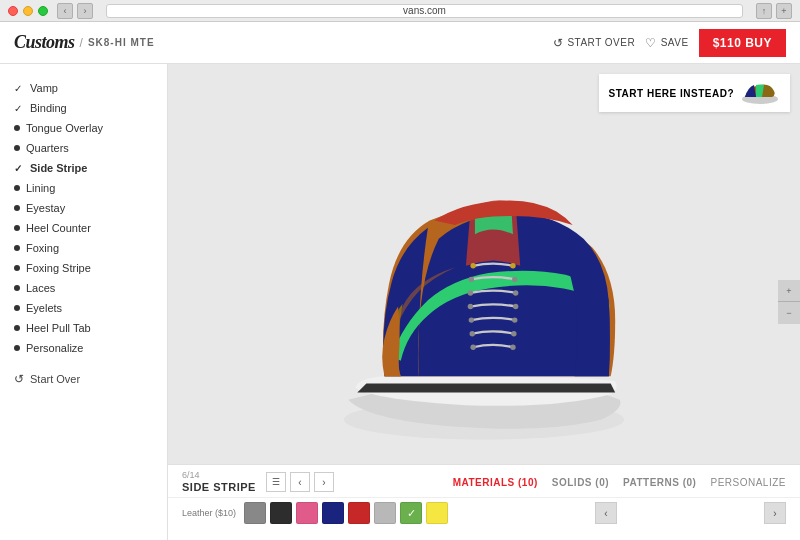  I want to click on zoom-out-icon: −, so click(789, 313).